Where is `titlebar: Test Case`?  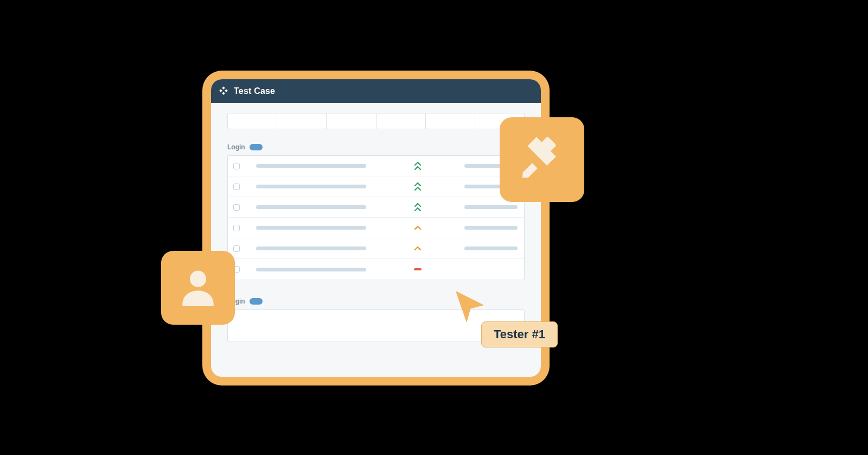
titlebar: Test Case is located at coordinates (376, 91).